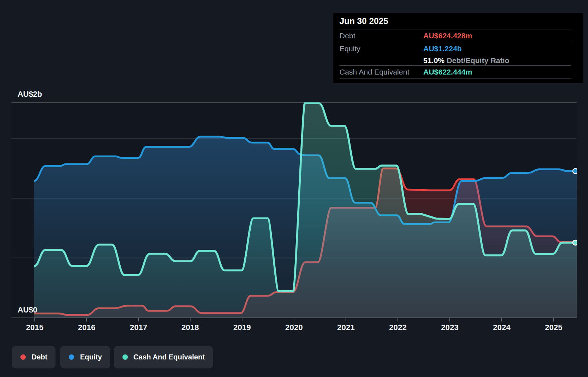  I want to click on svg-text: AU$0, so click(27, 310).